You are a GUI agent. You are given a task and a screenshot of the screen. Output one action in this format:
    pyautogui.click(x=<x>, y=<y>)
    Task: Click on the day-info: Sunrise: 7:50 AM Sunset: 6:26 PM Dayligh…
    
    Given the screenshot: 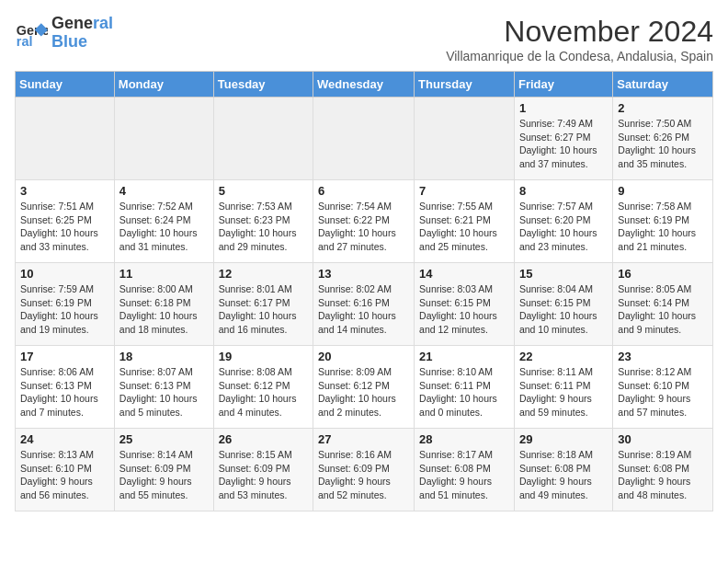 What is the action you would take?
    pyautogui.click(x=663, y=144)
    